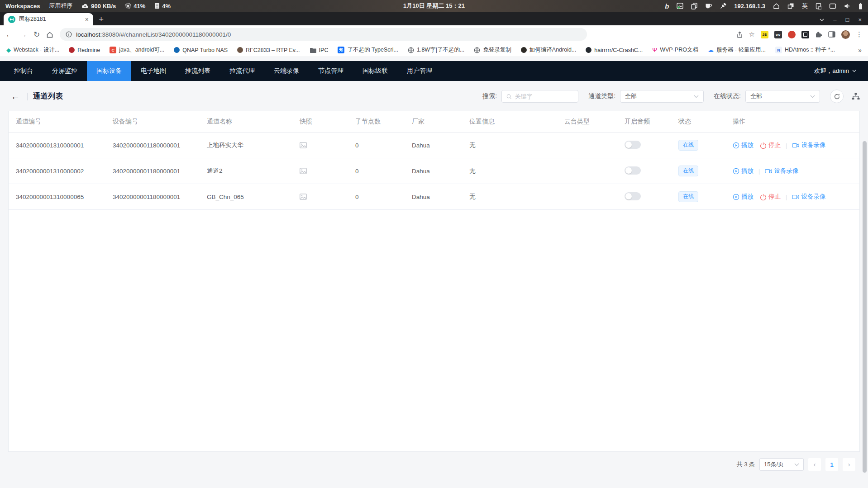 The image size is (868, 488). I want to click on refresh-button, so click(837, 96).